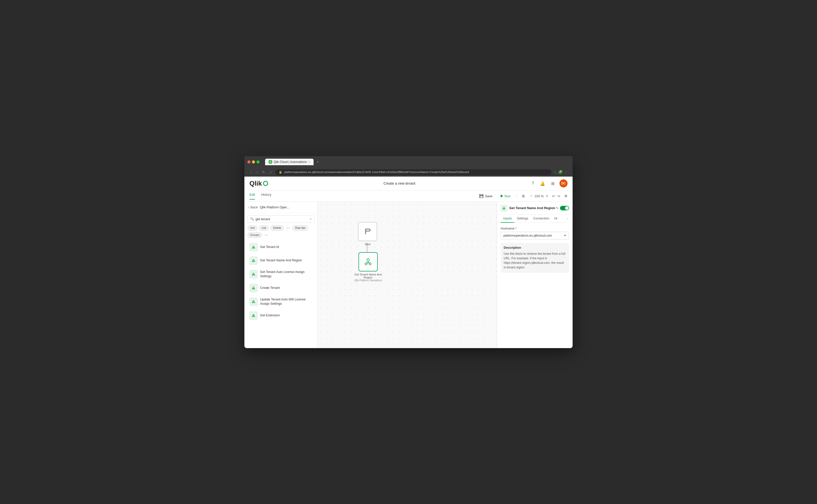  Describe the element at coordinates (254, 302) in the screenshot. I see `item-icon-update-tenant-auto-license` at that location.